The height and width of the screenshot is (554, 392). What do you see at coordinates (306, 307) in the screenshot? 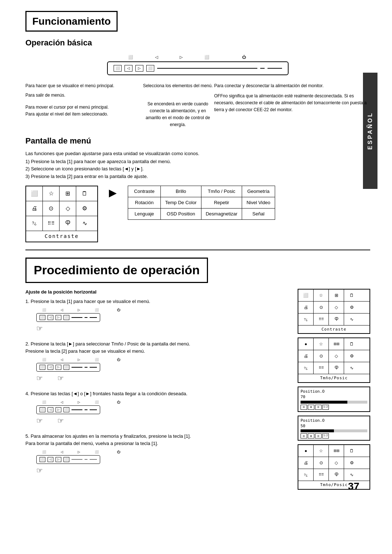
I see `mini-icon-5: 🖨` at bounding box center [306, 307].